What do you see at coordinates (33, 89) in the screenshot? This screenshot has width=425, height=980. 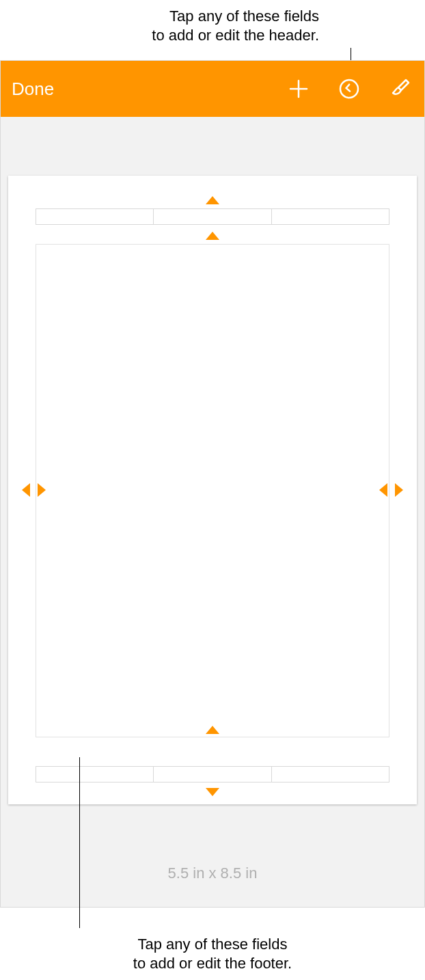 I see `done-button: Done` at bounding box center [33, 89].